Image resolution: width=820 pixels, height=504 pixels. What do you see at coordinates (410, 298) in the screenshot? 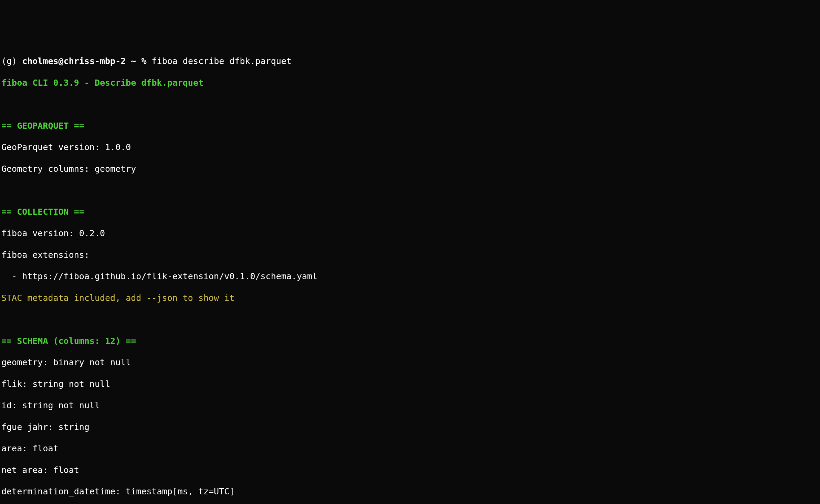
I see `stac-metadata-note: STAC metadata included, add --json to sh…` at bounding box center [410, 298].